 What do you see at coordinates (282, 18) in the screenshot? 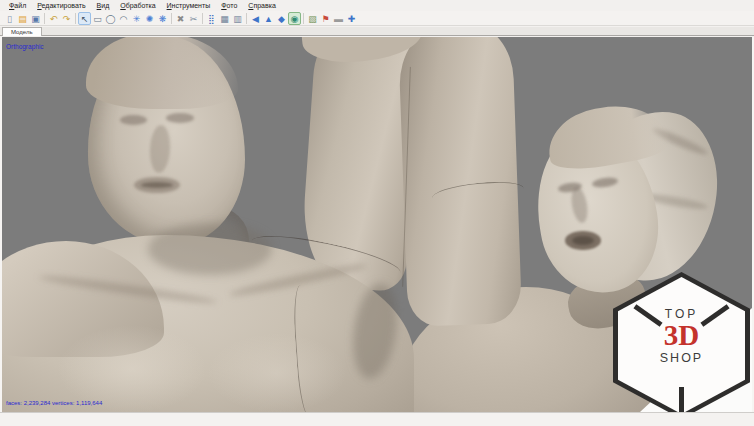
I see `rotate-view-icon: ◆` at bounding box center [282, 18].